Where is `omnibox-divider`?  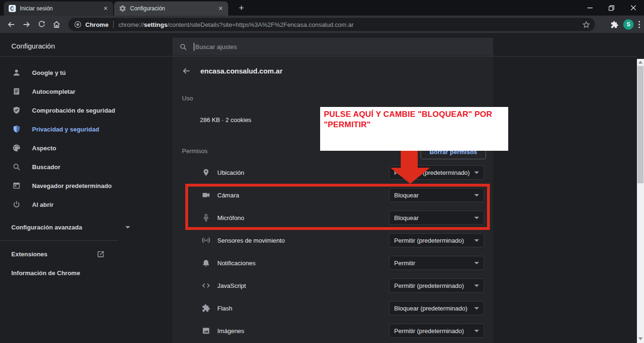
omnibox-divider is located at coordinates (113, 24).